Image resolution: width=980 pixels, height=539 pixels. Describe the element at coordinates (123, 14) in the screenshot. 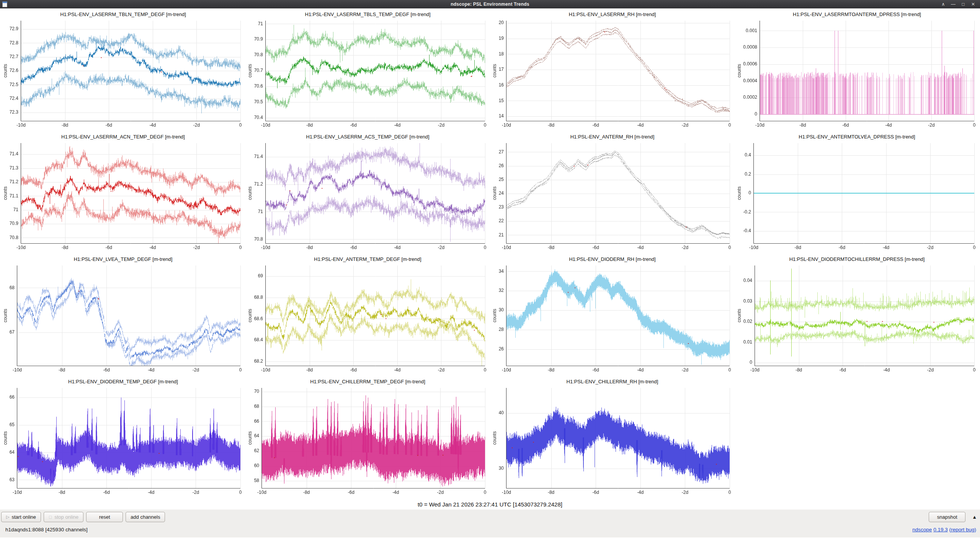

I see `plot-title: H1:PSL-ENV_LASERRM_TBLN_TEMP_DEGF [m-tre…` at that location.